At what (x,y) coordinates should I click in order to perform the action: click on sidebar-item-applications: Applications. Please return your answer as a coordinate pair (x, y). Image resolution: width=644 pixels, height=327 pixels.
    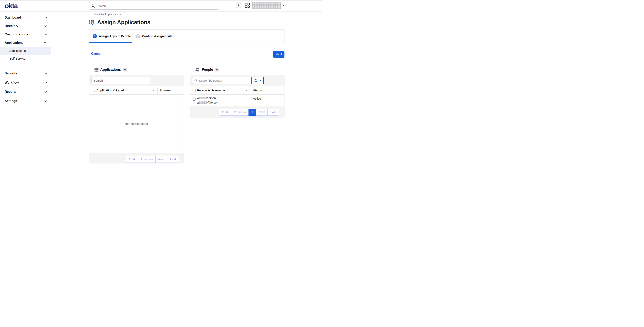
    Looking at the image, I should click on (26, 43).